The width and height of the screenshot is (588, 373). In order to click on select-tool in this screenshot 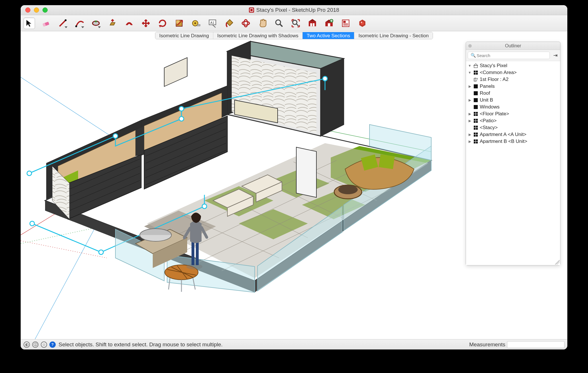, I will do `click(29, 23)`.